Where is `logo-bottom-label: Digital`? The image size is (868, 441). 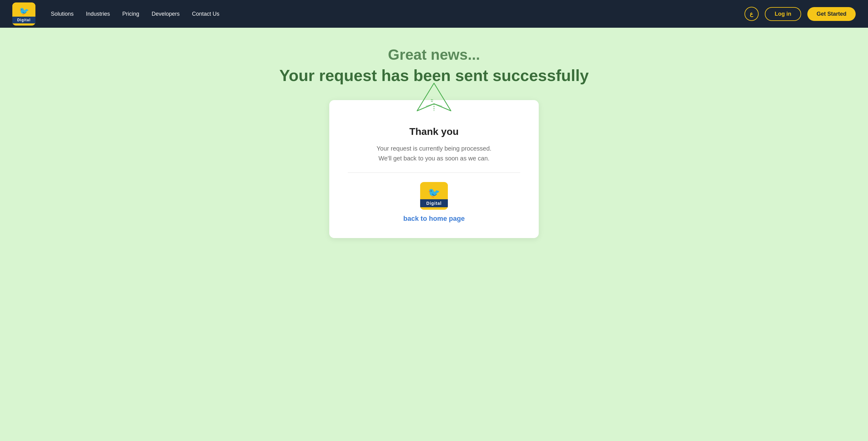
logo-bottom-label: Digital is located at coordinates (24, 20).